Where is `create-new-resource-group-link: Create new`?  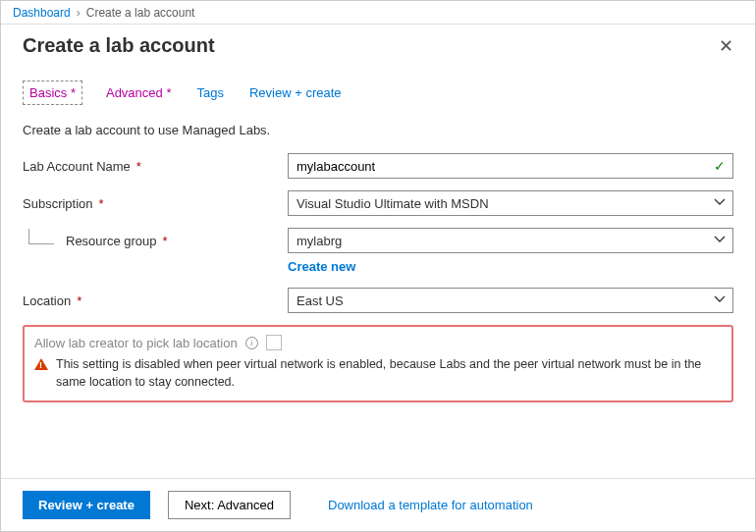 create-new-resource-group-link: Create new is located at coordinates (322, 267).